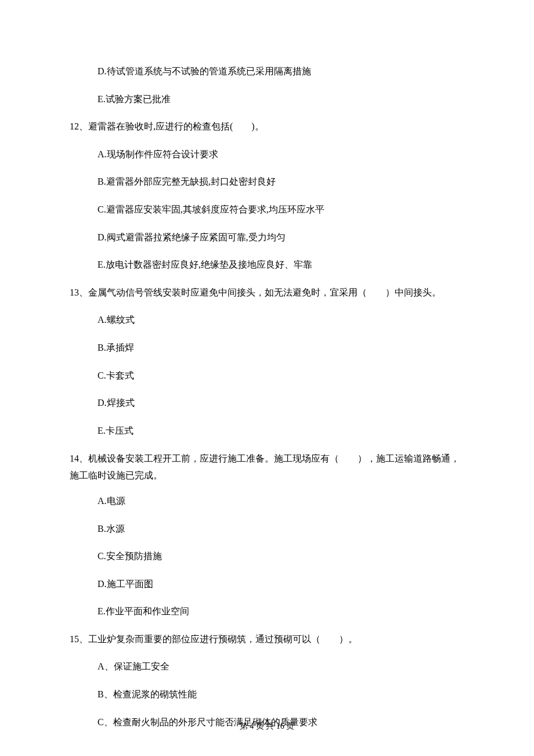 The width and height of the screenshot is (534, 756). I want to click on q12-option-b: B.避雷器外部应完整无缺损,封口处密封良好, so click(281, 182).